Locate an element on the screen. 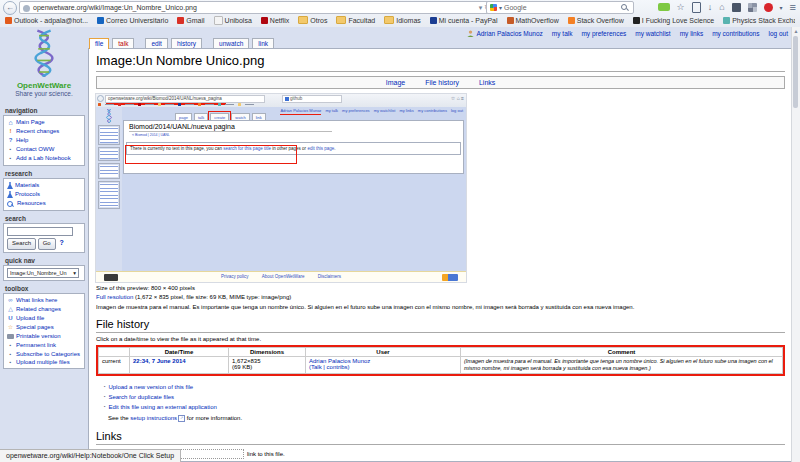  bookmark-item: Mi cuenta - PayPal is located at coordinates (464, 20).